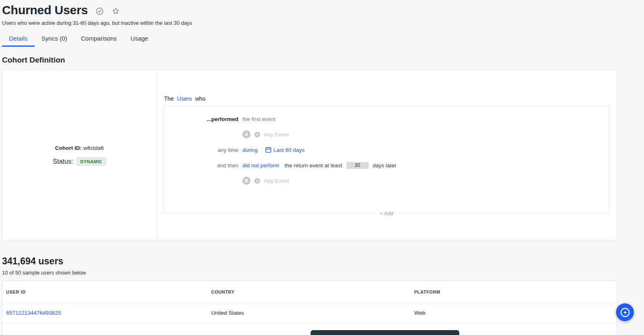  What do you see at coordinates (80, 155) in the screenshot?
I see `cohort-meta-panel: Cohort ID: w6ctda6 Status: DYNAMIC` at bounding box center [80, 155].